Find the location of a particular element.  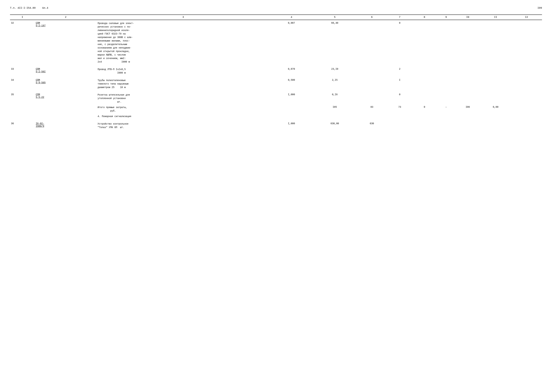

col-header-5: 5 is located at coordinates (335, 17).